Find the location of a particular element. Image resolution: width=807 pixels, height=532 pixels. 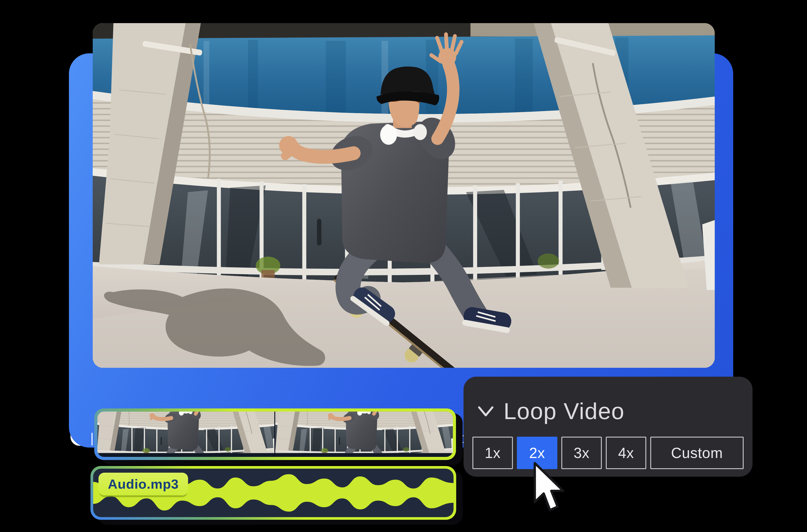

chevron-down-icon is located at coordinates (486, 411).